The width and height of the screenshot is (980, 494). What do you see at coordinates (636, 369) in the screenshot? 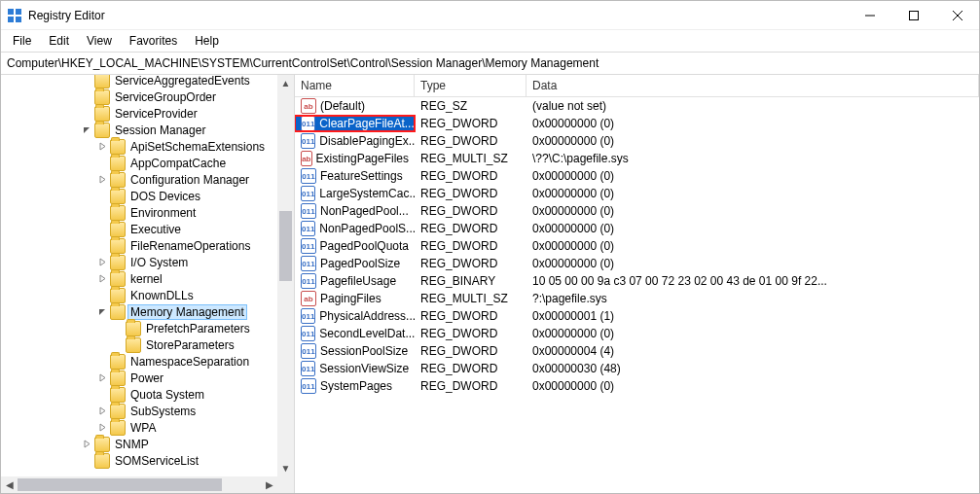
I see `value-row: 011SessionViewSizeREG_DWORD0x00000030 (4…` at bounding box center [636, 369].